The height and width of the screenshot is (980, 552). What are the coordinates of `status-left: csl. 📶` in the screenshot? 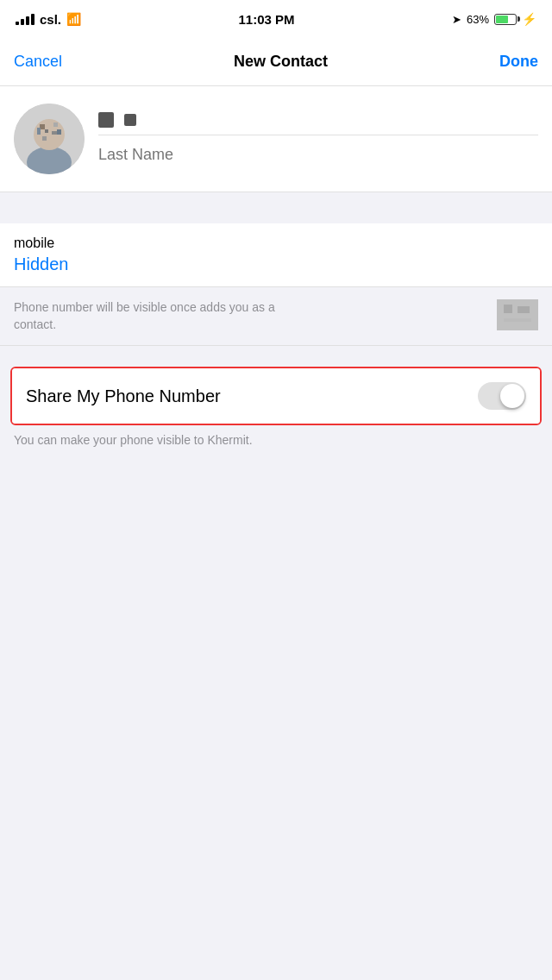 It's located at (48, 19).